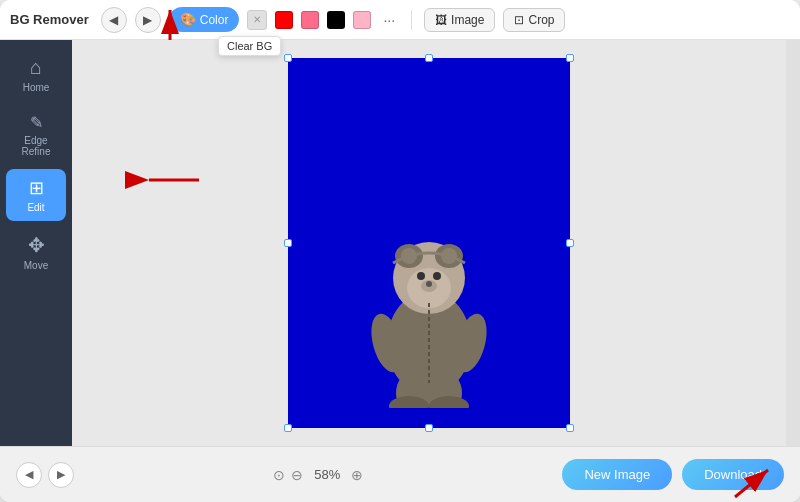 This screenshot has width=800, height=502. What do you see at coordinates (733, 474) in the screenshot?
I see `download-button: Download` at bounding box center [733, 474].